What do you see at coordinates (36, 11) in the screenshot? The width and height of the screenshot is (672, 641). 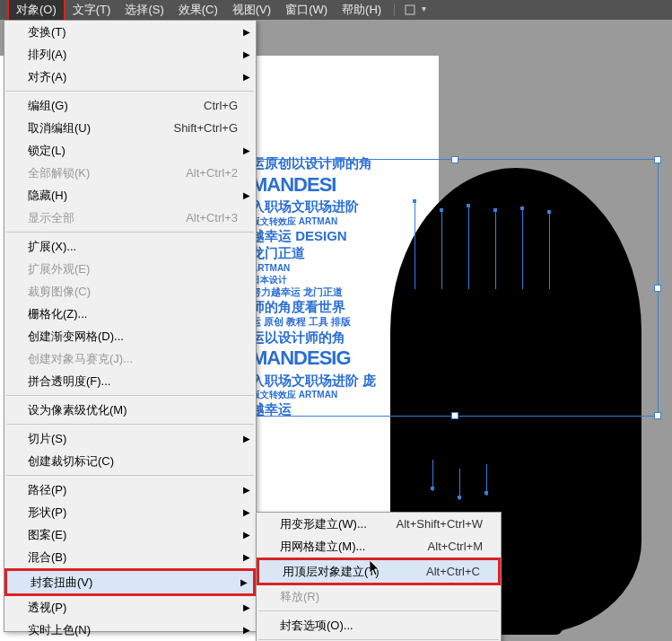 I see `menu-object: 对象(O)` at bounding box center [36, 11].